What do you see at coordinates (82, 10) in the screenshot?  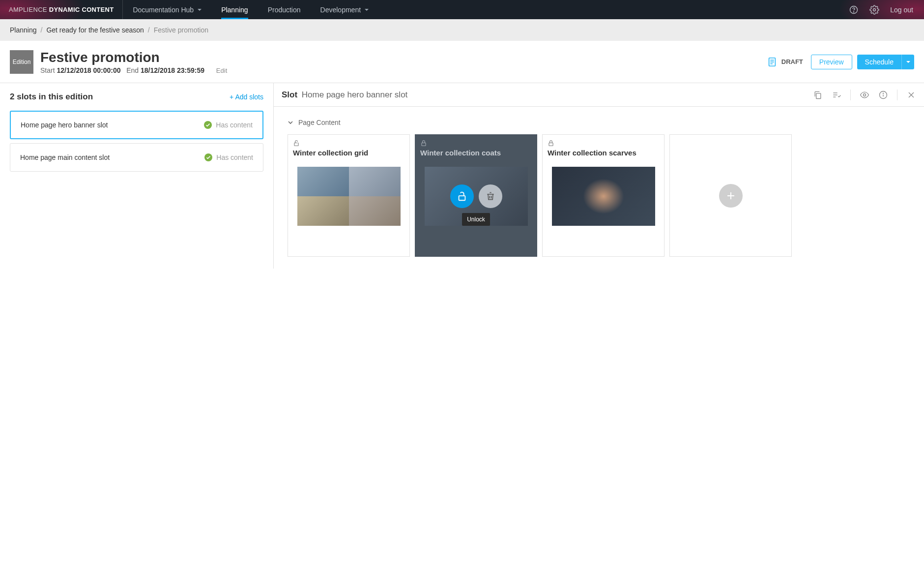 I see `brand-bold: DYNAMIC CONTENT` at bounding box center [82, 10].